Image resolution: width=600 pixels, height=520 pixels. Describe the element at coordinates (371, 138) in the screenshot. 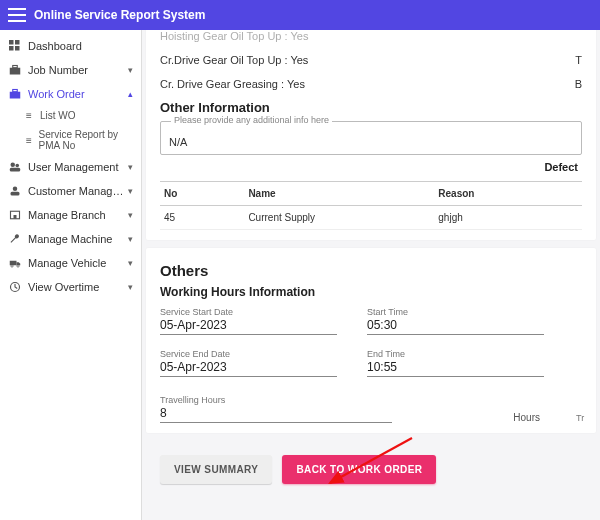

I see `other-info-field: Please provide any additional info here …` at that location.